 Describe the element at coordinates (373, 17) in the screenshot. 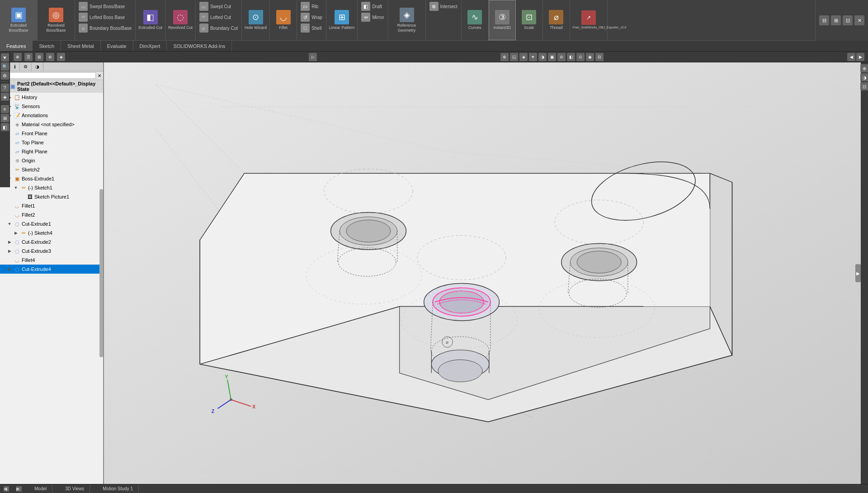

I see `mirror-button: ⇔ Mirror` at that location.